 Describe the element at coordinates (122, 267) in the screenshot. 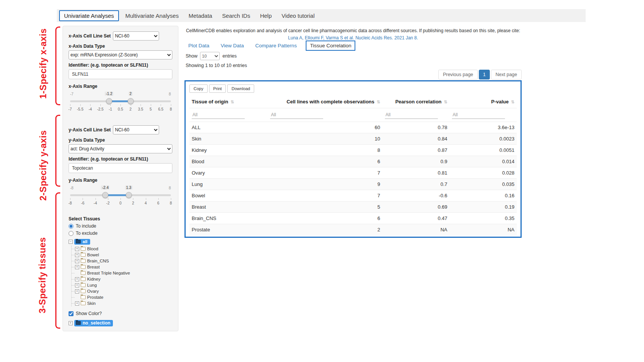

I see `tree-node-breast: Breast` at that location.